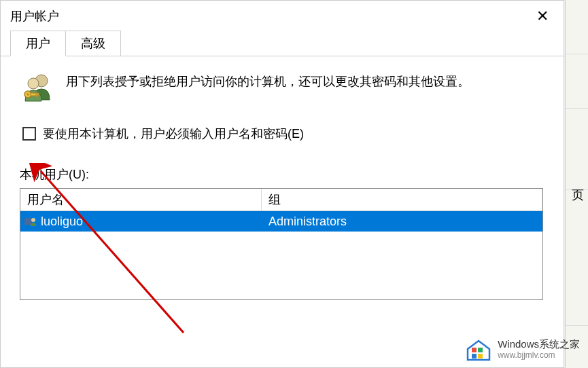 This screenshot has width=588, height=368. What do you see at coordinates (283, 134) in the screenshot?
I see `require-password-row: 要使用本计算机，用户必须输入用户名和密码(E)` at bounding box center [283, 134].